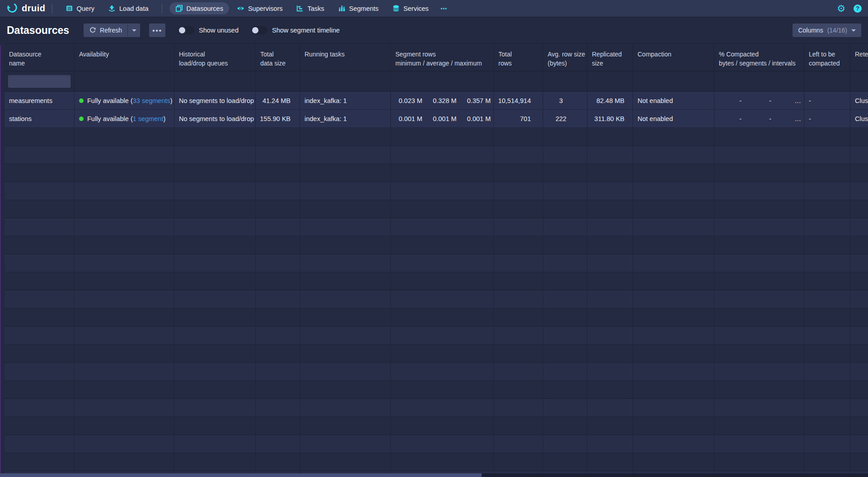 The height and width of the screenshot is (477, 868). What do you see at coordinates (152, 101) in the screenshot?
I see `segments-link: 33 segments` at bounding box center [152, 101].